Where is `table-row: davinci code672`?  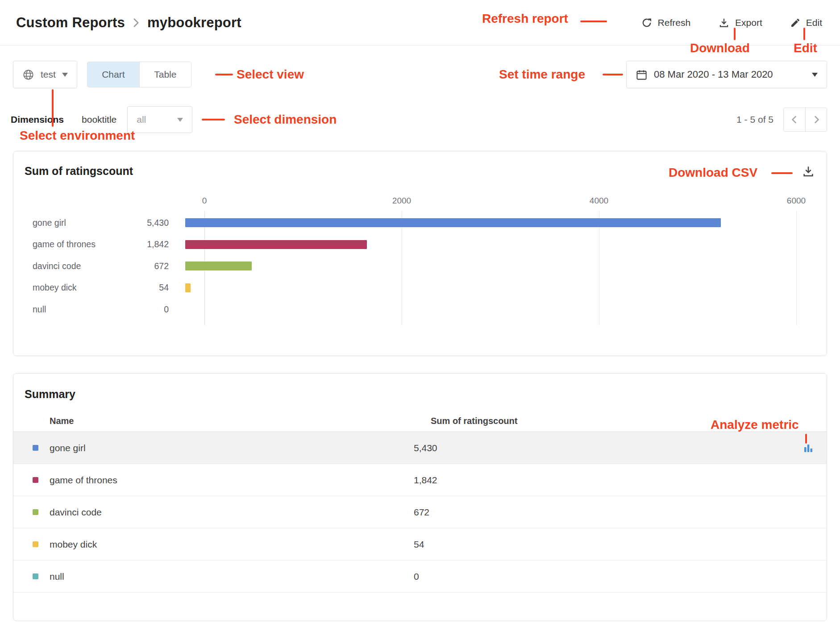 table-row: davinci code672 is located at coordinates (420, 512).